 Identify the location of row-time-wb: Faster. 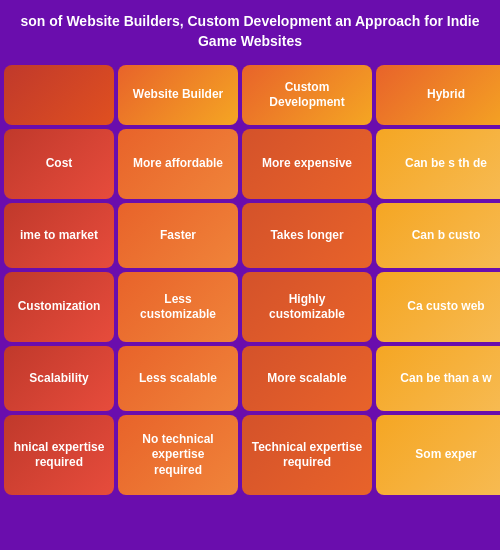
(178, 236).